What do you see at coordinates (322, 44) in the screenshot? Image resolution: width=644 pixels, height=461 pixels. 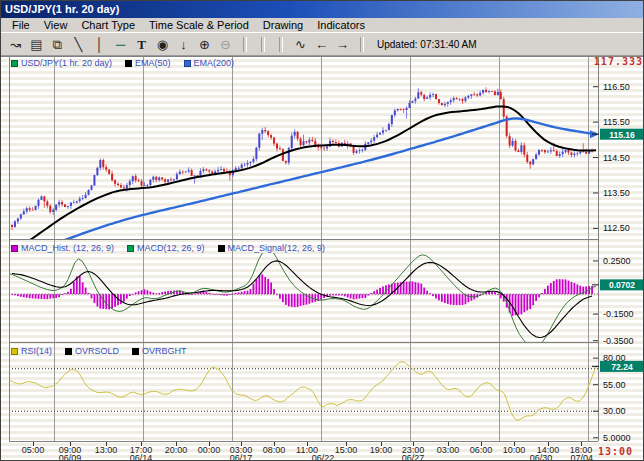 I see `arrow-left-icon: ←` at bounding box center [322, 44].